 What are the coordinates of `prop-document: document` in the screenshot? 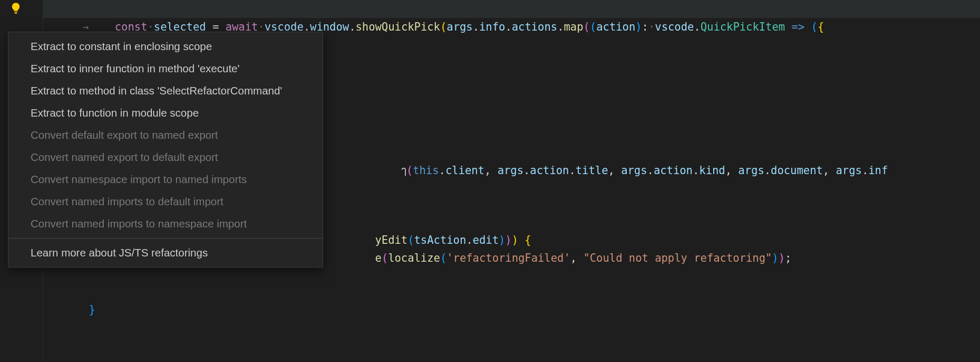 It's located at (797, 170).